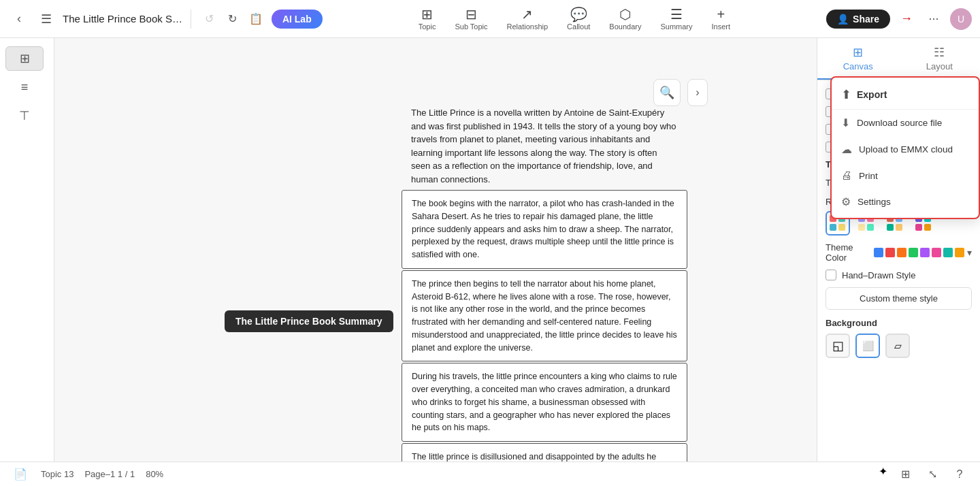 This screenshot has width=980, height=486. Describe the element at coordinates (24, 87) in the screenshot. I see `list-view-button: ≡` at that location.